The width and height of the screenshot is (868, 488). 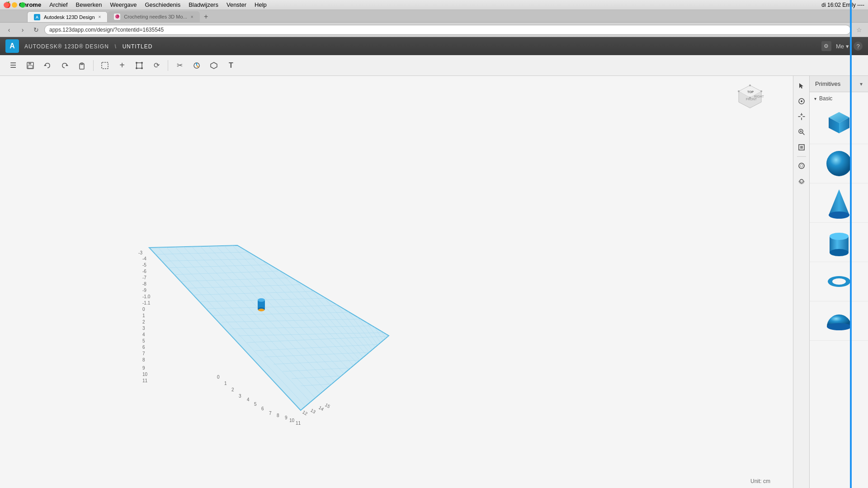 I want to click on svg-text: 6, so click(x=263, y=408).